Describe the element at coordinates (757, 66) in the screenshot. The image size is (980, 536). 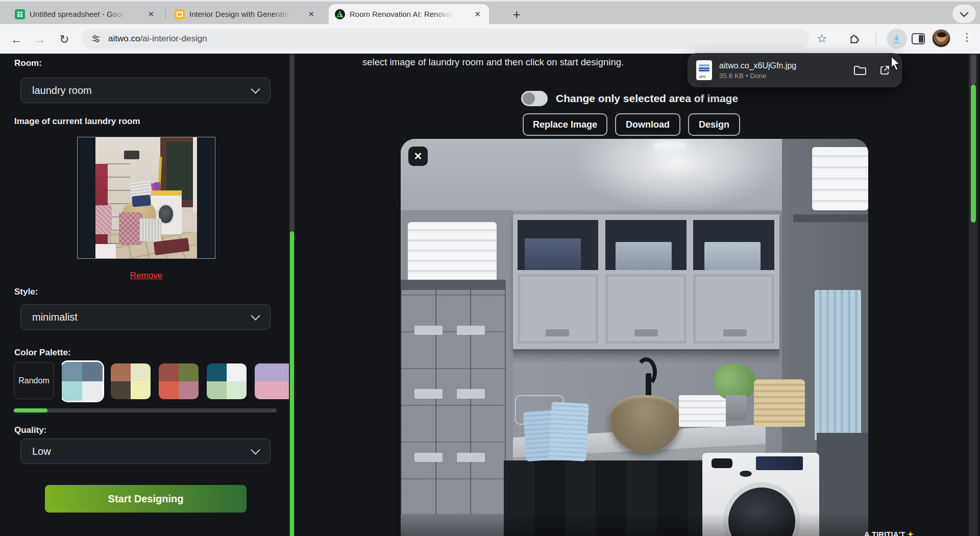
I see `download-filename: aitwo.co_x6UjGfn.jpg` at that location.